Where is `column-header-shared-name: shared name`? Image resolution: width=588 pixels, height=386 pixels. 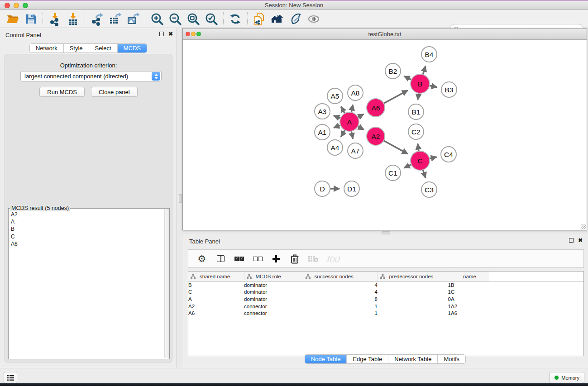
column-header-shared-name: shared name is located at coordinates (216, 276).